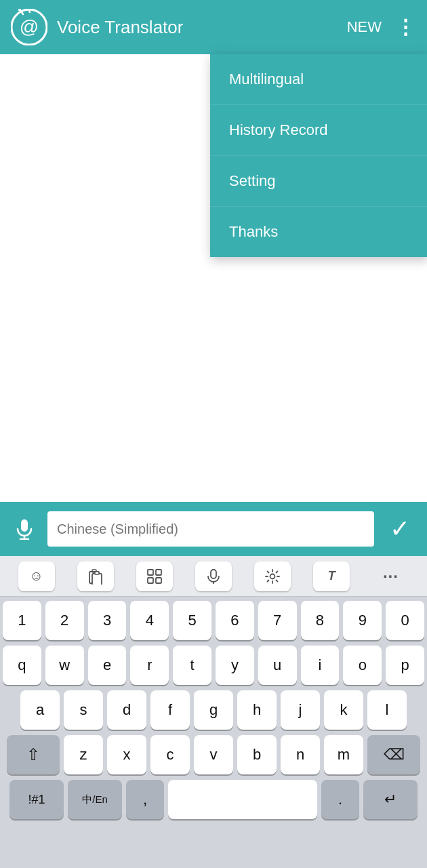  Describe the element at coordinates (211, 529) in the screenshot. I see `translator-input` at that location.